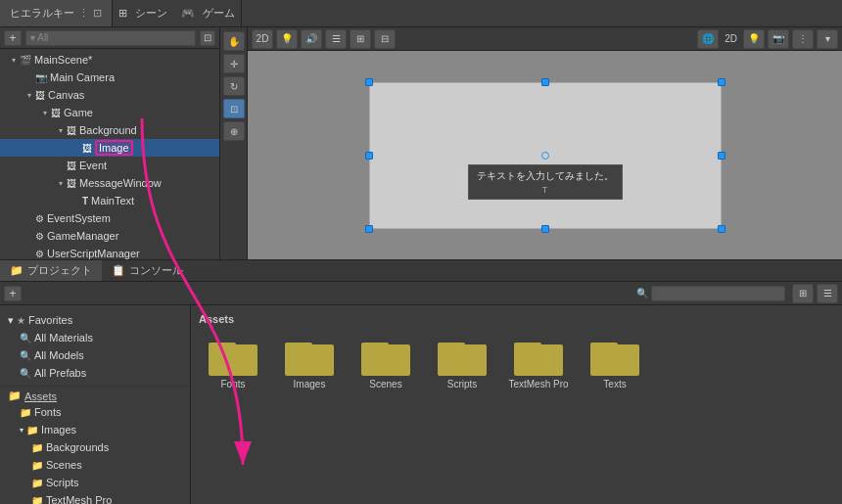 The image size is (842, 504). Describe the element at coordinates (803, 39) in the screenshot. I see `scene-dots-btn: ⋮` at that location.